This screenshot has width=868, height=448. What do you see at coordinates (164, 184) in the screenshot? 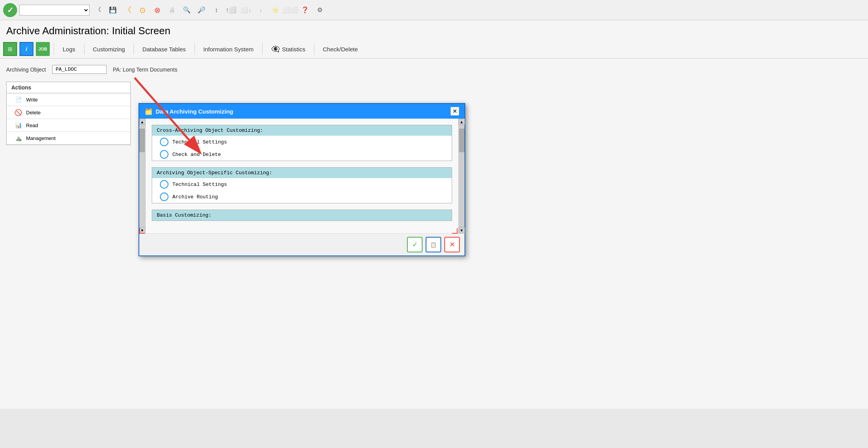
I see `technical-settings-2-icon` at bounding box center [164, 184].